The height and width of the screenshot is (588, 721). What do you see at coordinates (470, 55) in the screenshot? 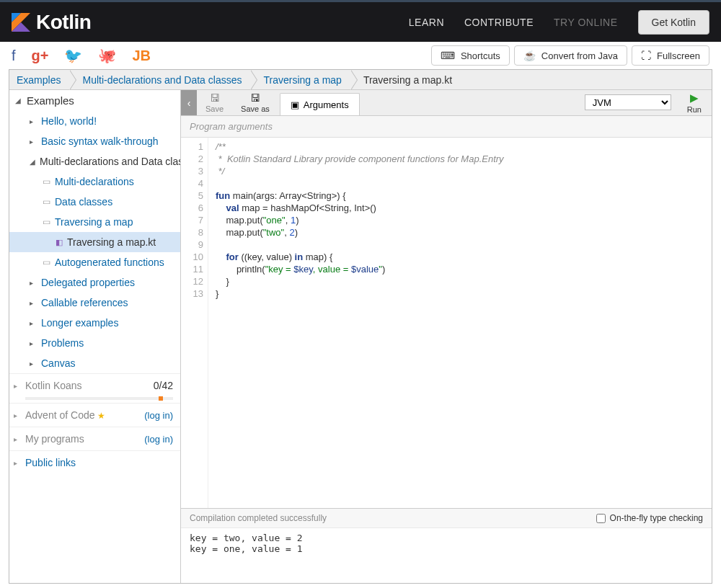
I see `shortcuts-button: ⌨ Shortcuts` at bounding box center [470, 55].